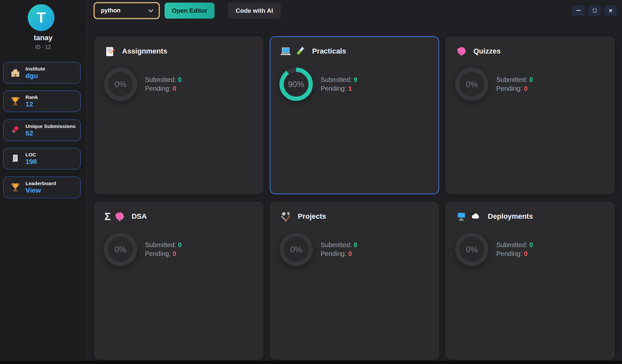  What do you see at coordinates (461, 216) in the screenshot?
I see `desktop-icon` at bounding box center [461, 216].